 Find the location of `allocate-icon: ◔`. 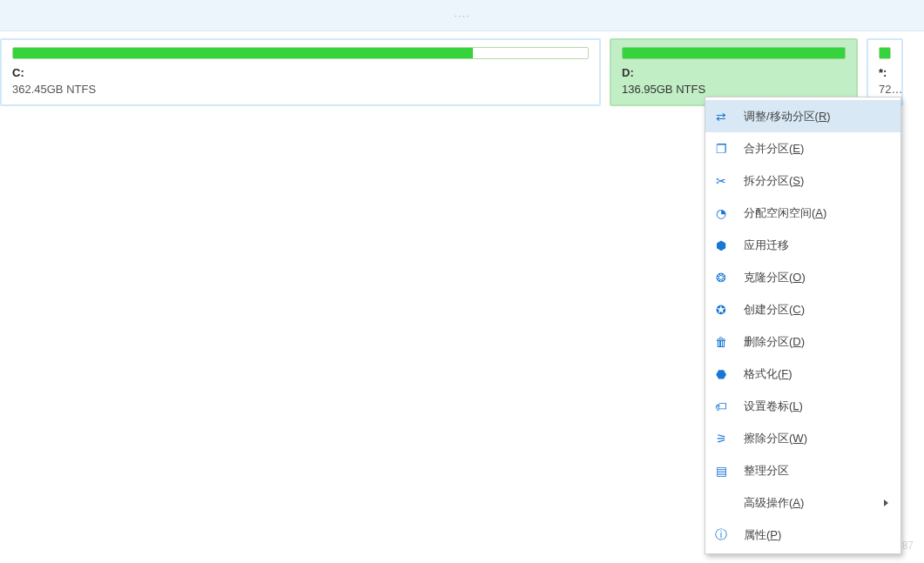

allocate-icon: ◔ is located at coordinates (721, 213).